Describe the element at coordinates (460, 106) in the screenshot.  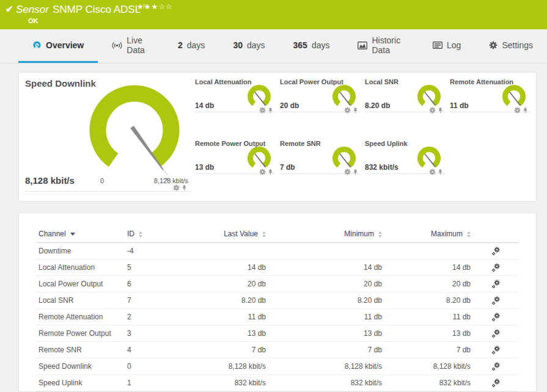
I see `gauge-value: 11 db` at that location.